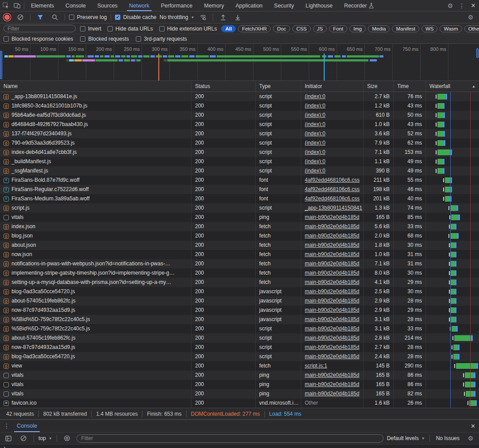  I want to click on table-row: {}1bfc9850-3c4a1621001b107b.js200script(…, so click(240, 106).